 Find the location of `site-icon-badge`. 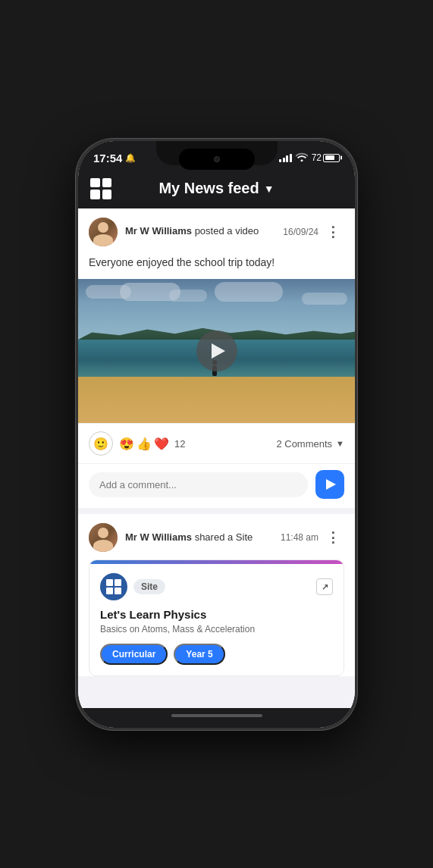

site-icon-badge is located at coordinates (114, 587).